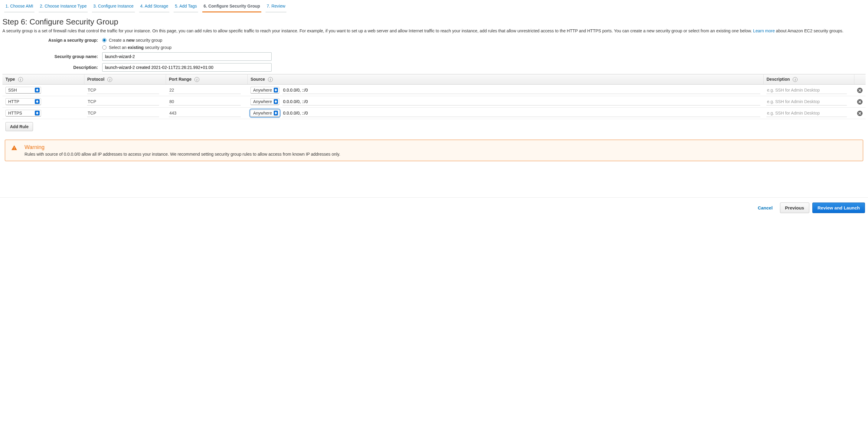  I want to click on col-type: Type i, so click(43, 79).